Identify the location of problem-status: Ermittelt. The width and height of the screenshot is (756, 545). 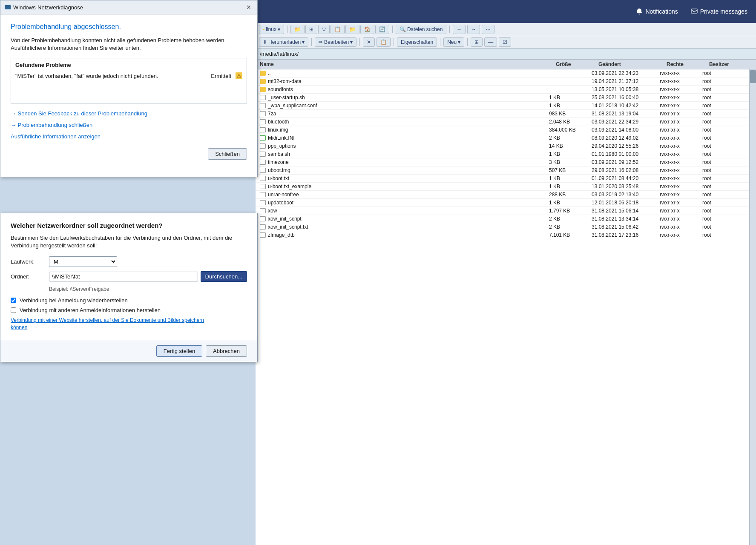
(221, 76).